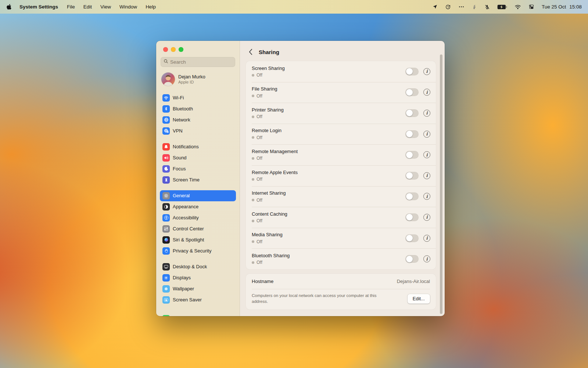  Describe the element at coordinates (181, 49) in the screenshot. I see `zoom-button` at that location.